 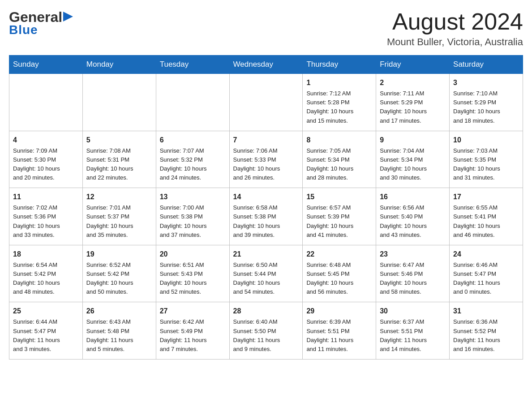 I want to click on month-title: August 2024, so click(x=455, y=21).